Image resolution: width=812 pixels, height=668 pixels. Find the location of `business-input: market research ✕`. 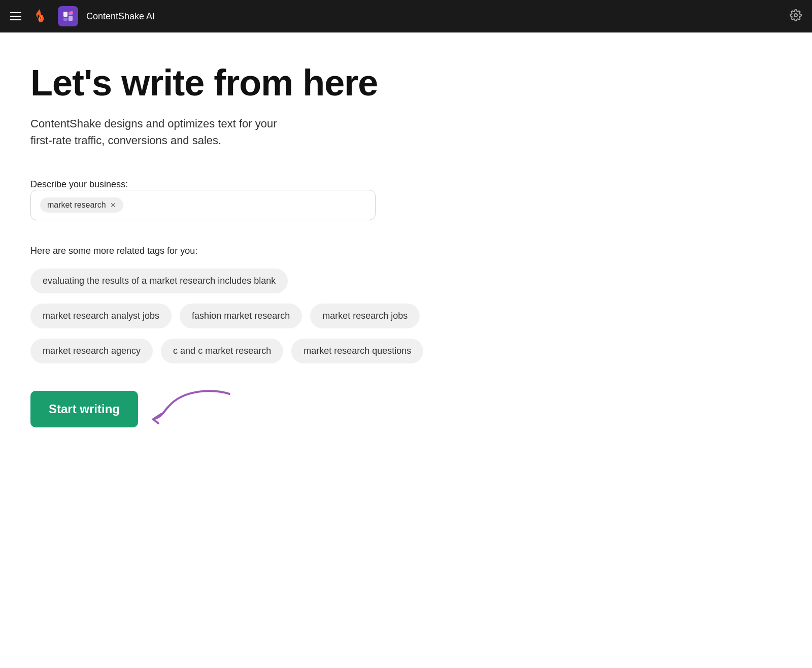

business-input: market research ✕ is located at coordinates (203, 205).